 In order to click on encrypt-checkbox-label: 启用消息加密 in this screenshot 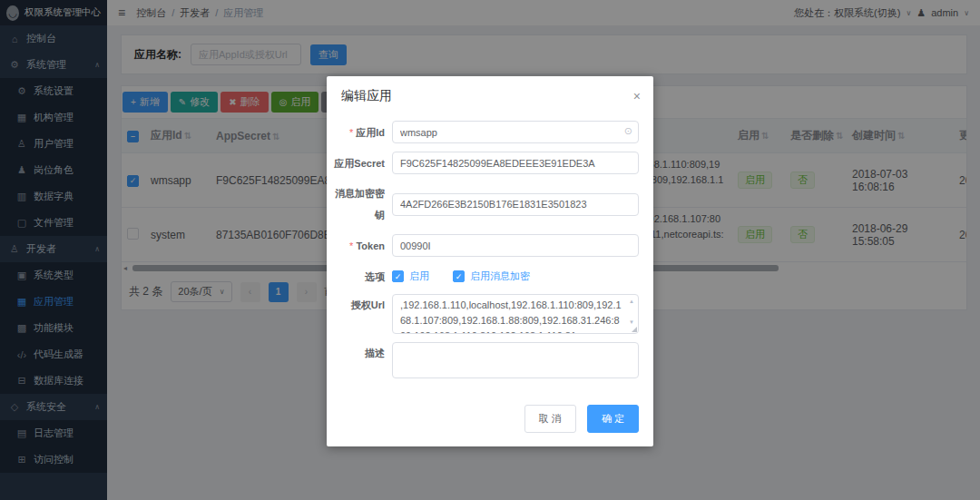, I will do `click(500, 276)`.